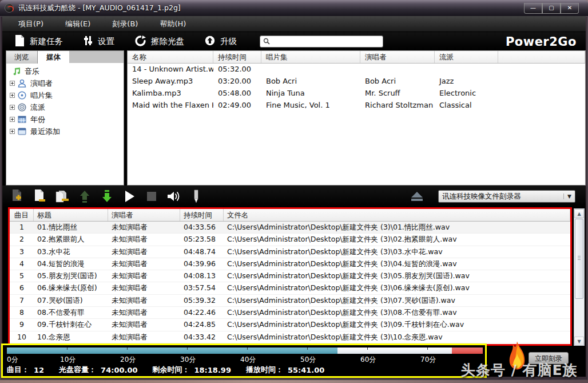 This screenshot has height=383, width=588. I want to click on media-row: 14 - Unknown Artist.wav05:32.00, so click(356, 70).